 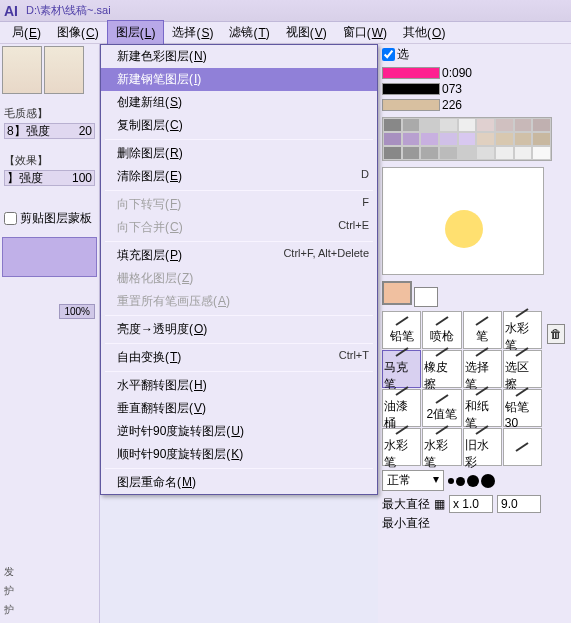 I want to click on tool-选区擦: 选区擦, so click(x=522, y=369).